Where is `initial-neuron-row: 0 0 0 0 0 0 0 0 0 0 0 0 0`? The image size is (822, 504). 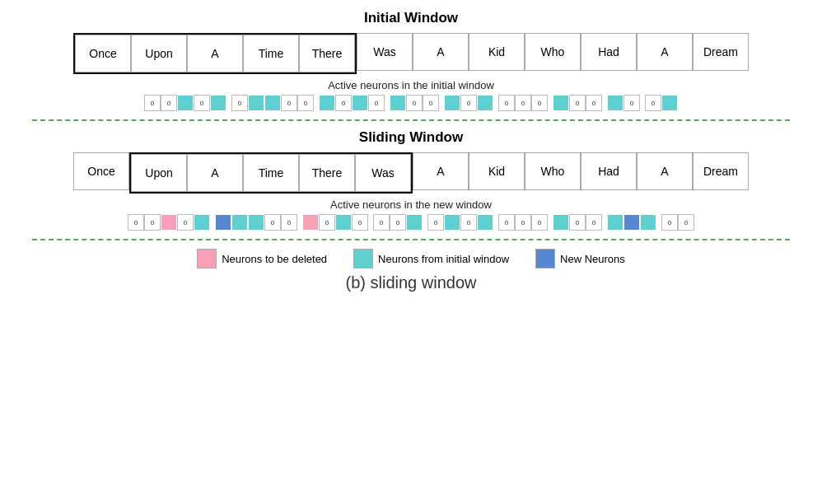 initial-neuron-row: 0 0 0 0 0 0 0 0 0 0 0 0 0 is located at coordinates (411, 103).